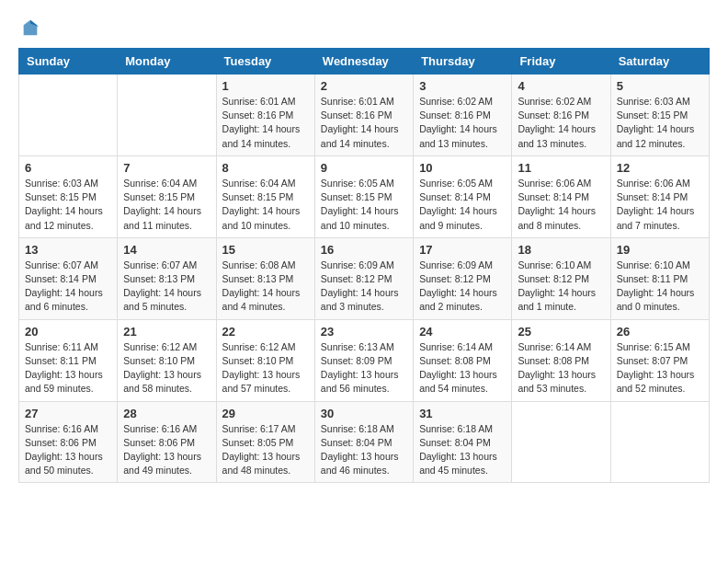 The image size is (728, 563). What do you see at coordinates (561, 331) in the screenshot?
I see `day-number: 25` at bounding box center [561, 331].